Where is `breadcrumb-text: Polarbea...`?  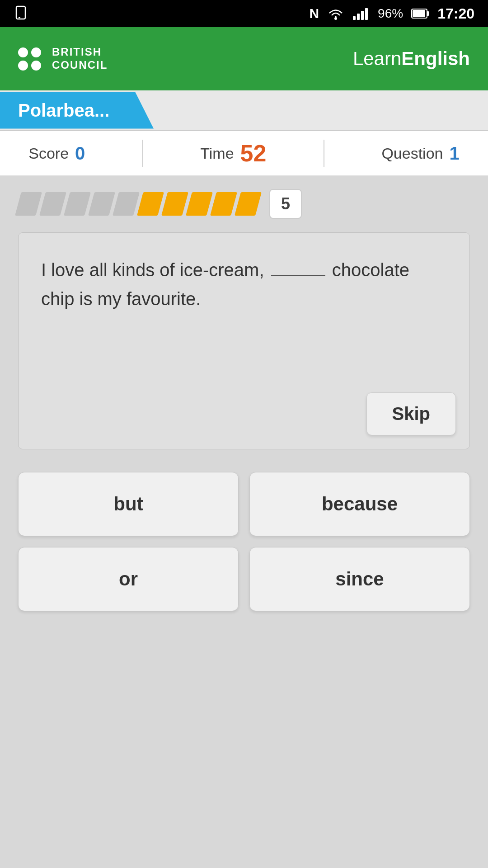
breadcrumb-text: Polarbea... is located at coordinates (64, 110).